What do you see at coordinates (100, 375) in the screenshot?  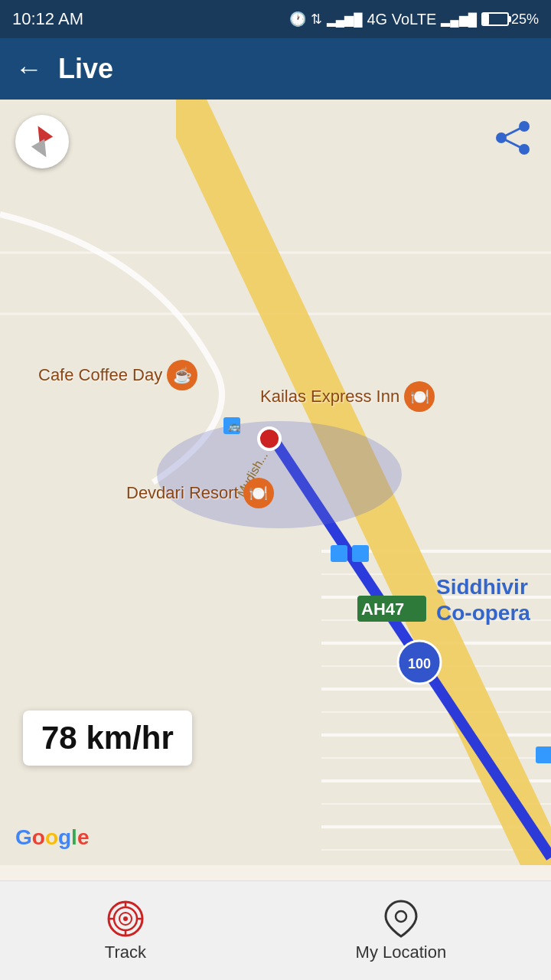 I see `place-label: Cafe Coffee Day` at bounding box center [100, 375].